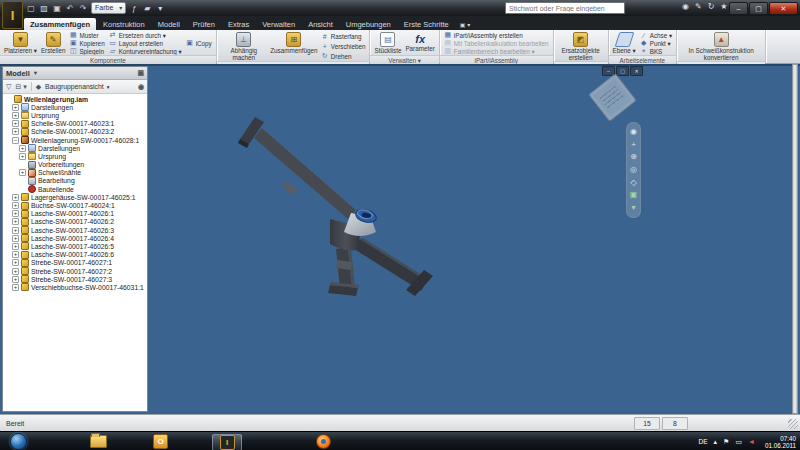 This screenshot has width=800, height=450. What do you see at coordinates (784, 8) in the screenshot?
I see `close-button: ✕` at bounding box center [784, 8].